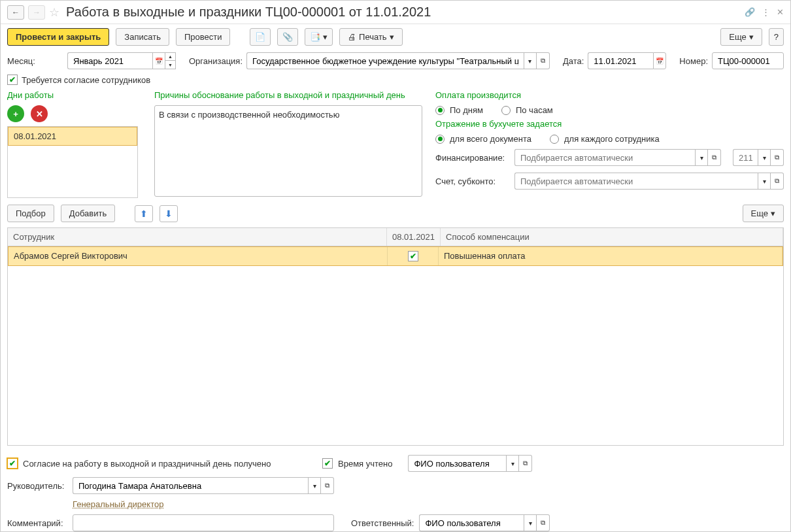  Describe the element at coordinates (750, 12) in the screenshot. I see `link-icon: 🔗` at that location.